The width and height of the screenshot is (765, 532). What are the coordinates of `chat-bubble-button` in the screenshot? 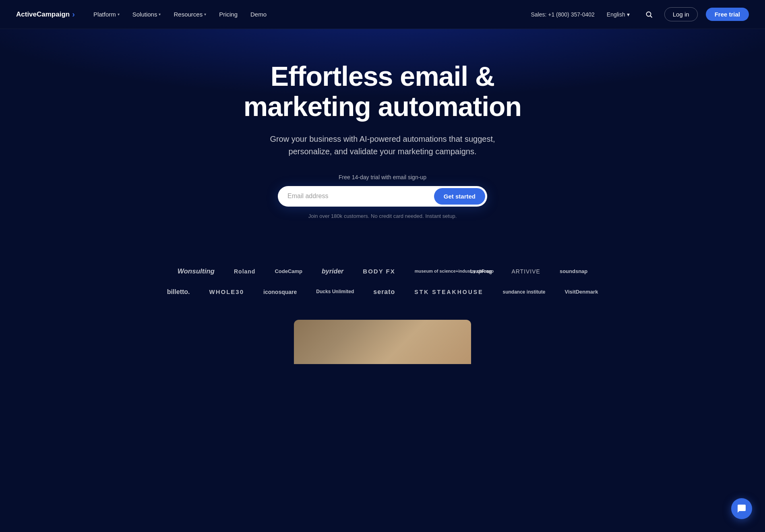 It's located at (742, 509).